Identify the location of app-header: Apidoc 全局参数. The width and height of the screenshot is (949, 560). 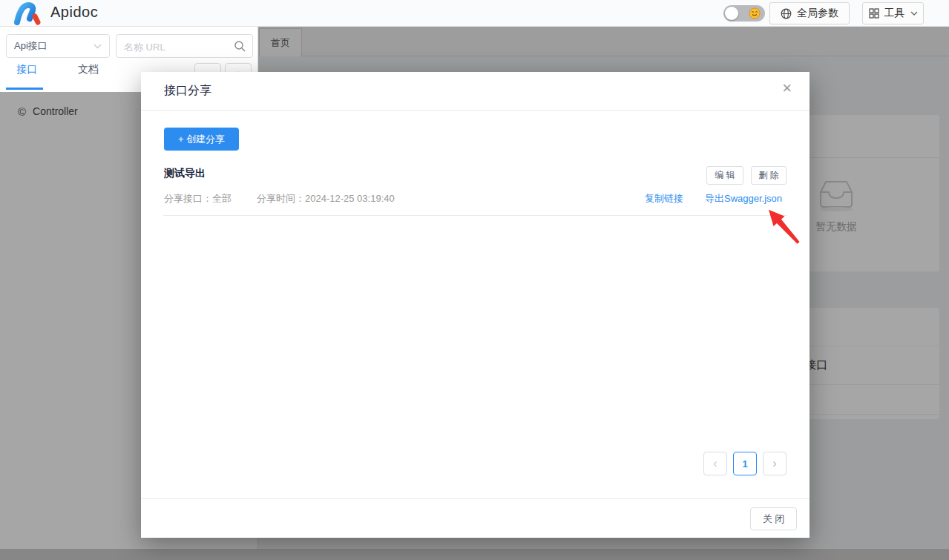
(475, 13).